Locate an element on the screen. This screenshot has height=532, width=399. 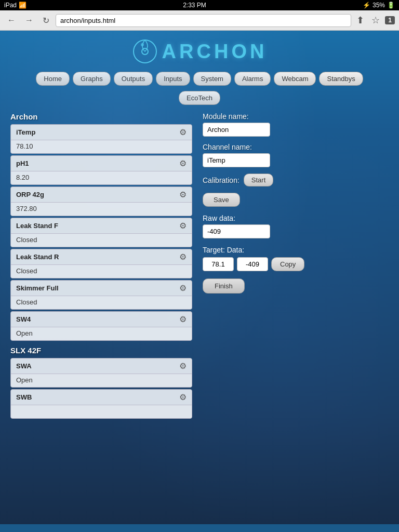
nav-inputs: Inputs is located at coordinates (172, 79).